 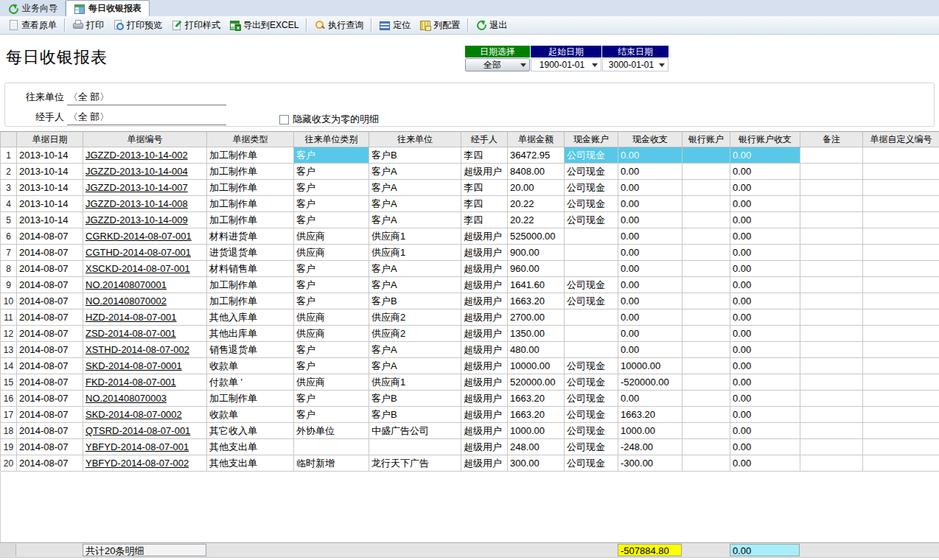 I want to click on cell-doc-amount: 8408.00, so click(x=537, y=172).